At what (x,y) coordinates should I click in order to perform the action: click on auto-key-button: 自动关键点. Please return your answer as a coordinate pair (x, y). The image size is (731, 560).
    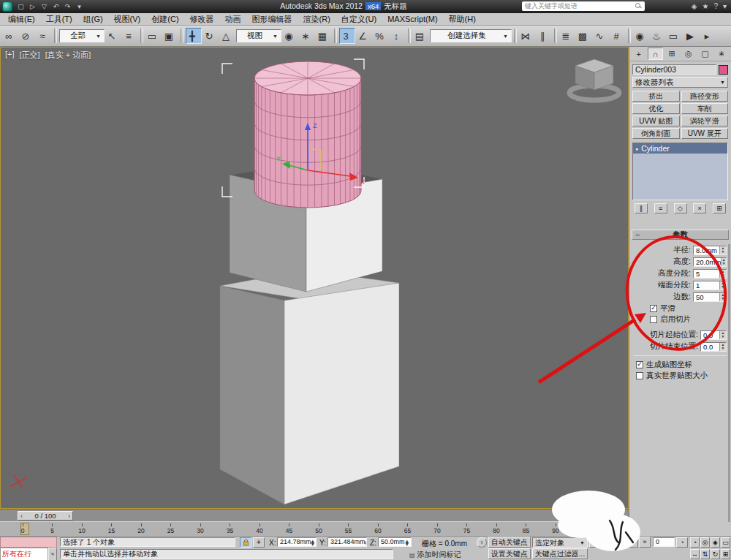
    Looking at the image, I should click on (510, 542).